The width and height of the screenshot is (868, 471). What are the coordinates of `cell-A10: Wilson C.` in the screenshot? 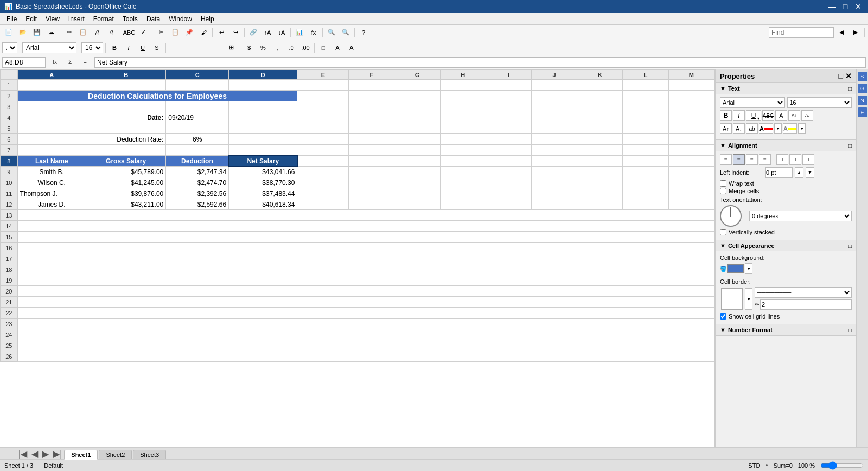 It's located at (52, 183).